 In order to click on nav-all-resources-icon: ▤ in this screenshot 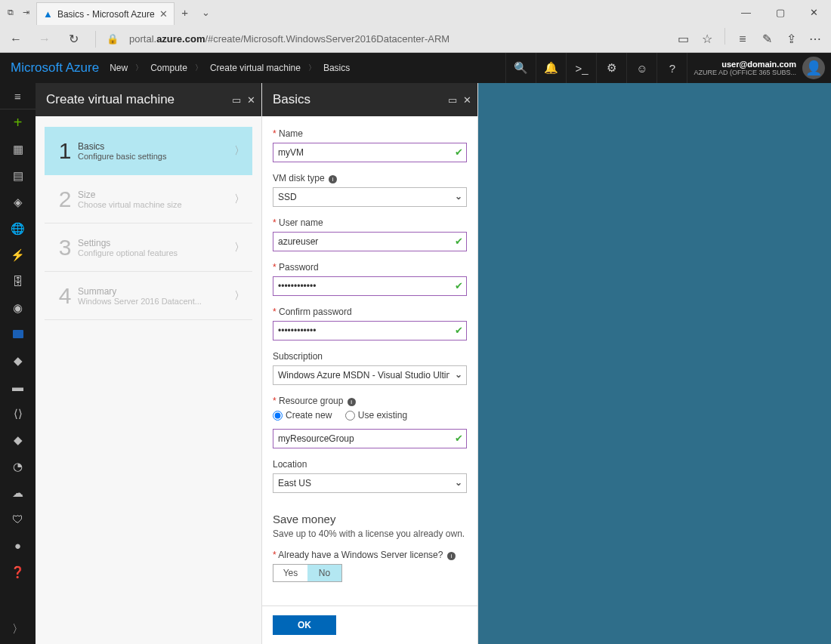, I will do `click(18, 175)`.